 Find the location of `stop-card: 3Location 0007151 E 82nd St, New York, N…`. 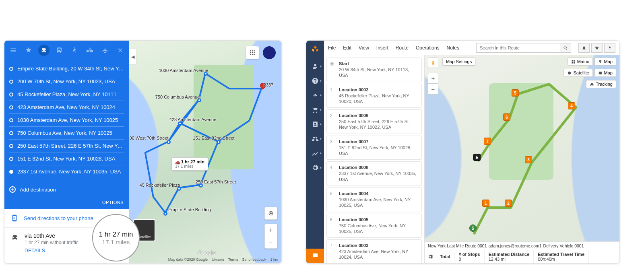

stop-card: 3Location 0007151 E 82nd St, New York, N… is located at coordinates (374, 148).